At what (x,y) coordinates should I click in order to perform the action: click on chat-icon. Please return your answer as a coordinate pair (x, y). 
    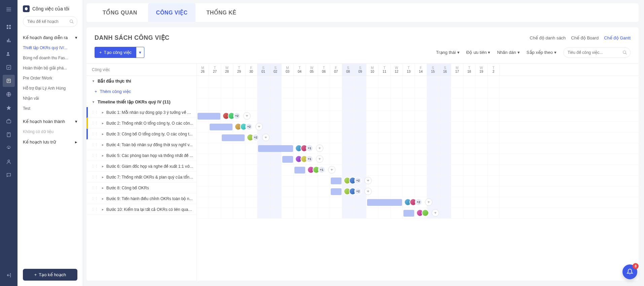
    Looking at the image, I should click on (9, 175).